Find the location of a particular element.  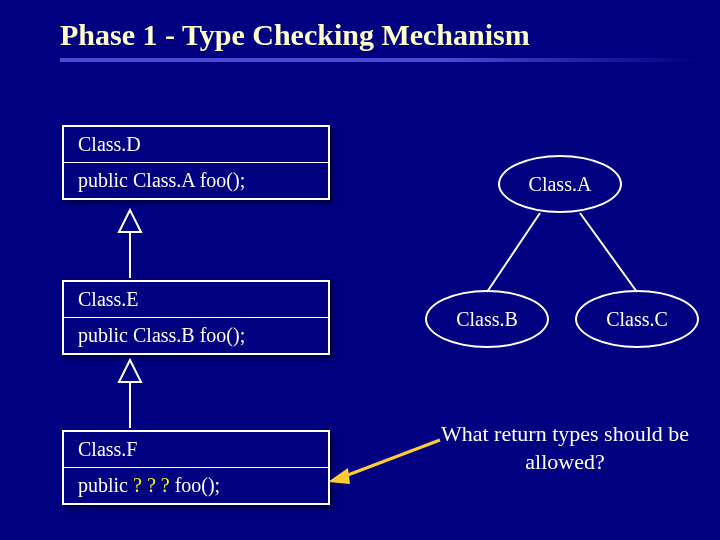

slide-title-area: Phase 1 - Type Checking Mechanism is located at coordinates (360, 31).